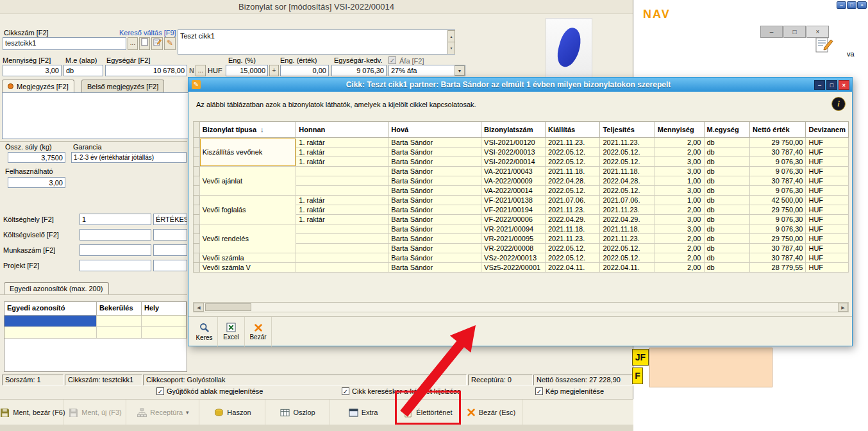  I want to click on top-minimize-button: –, so click(841, 5).